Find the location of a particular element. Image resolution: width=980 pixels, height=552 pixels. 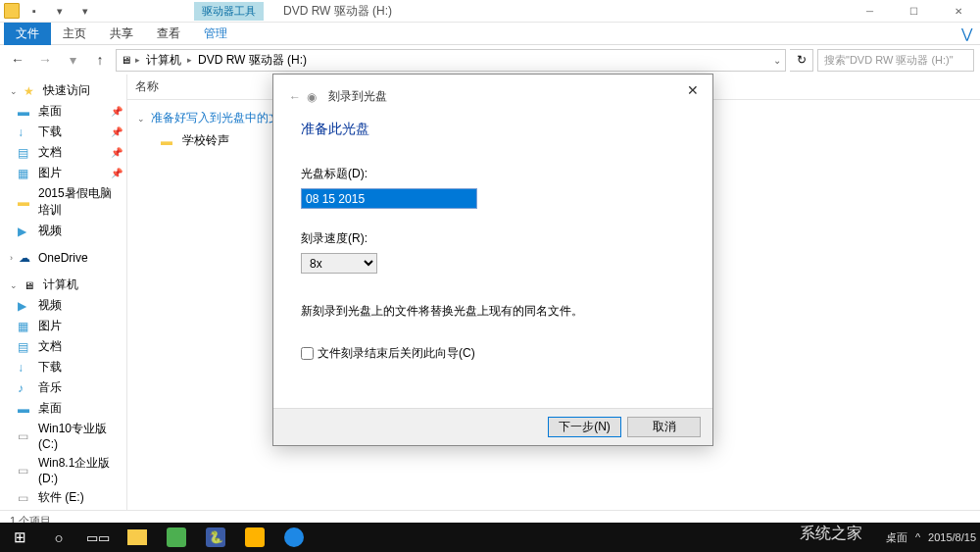

checkbox-input is located at coordinates (308, 353).